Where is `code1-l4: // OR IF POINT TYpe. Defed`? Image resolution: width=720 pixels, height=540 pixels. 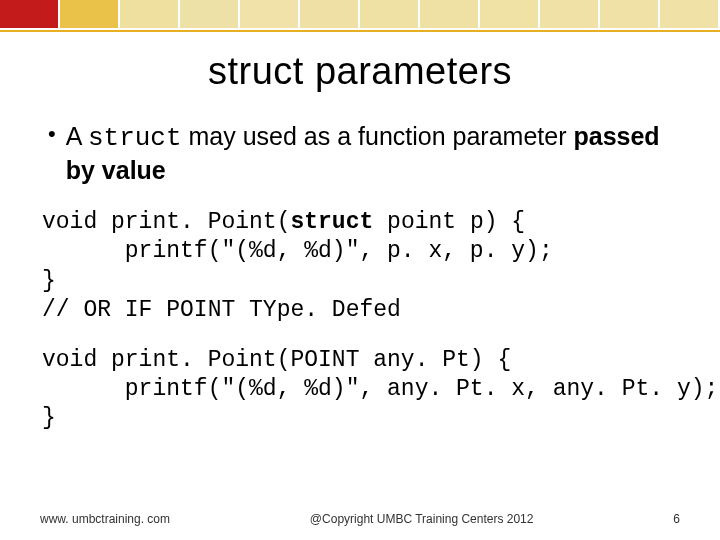
code1-l4: // OR IF POINT TYpe. Defed is located at coordinates (222, 310).